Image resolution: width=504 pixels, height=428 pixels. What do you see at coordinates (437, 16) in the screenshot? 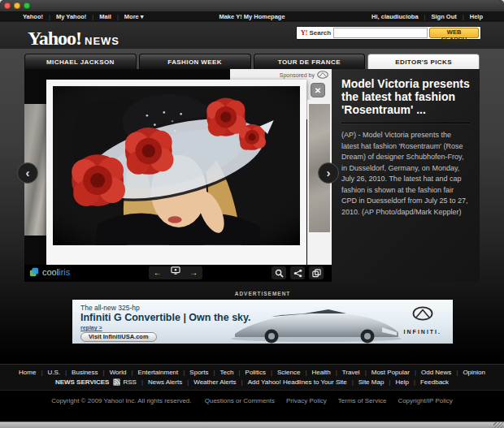
I see `topbar-link: Sign Out` at bounding box center [437, 16].